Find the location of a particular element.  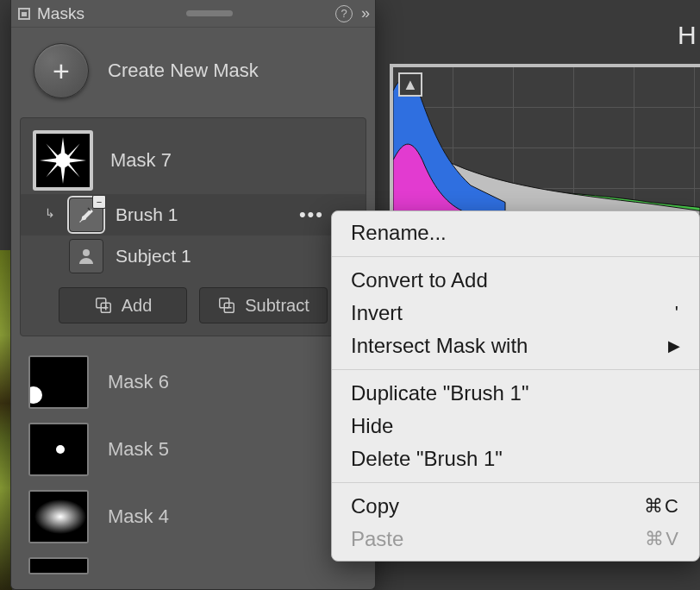

mask-action-buttons: Add Subtract is located at coordinates (193, 300).